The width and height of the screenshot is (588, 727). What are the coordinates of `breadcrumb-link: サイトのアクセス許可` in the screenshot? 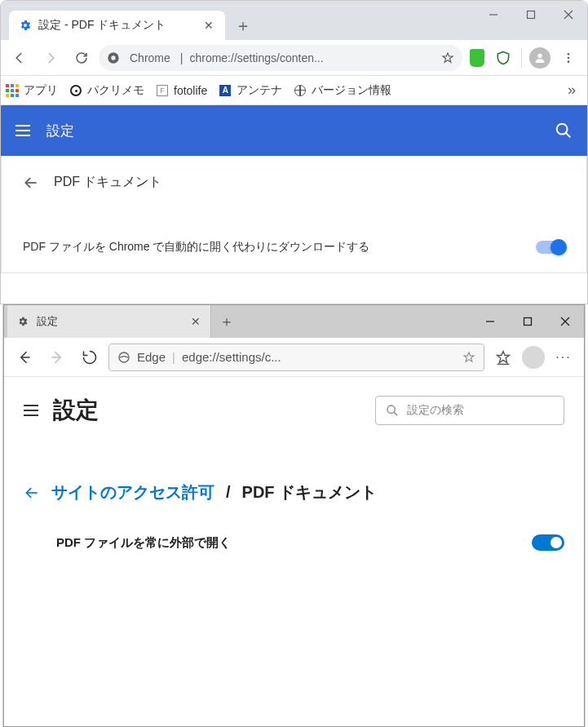 It's located at (133, 493).